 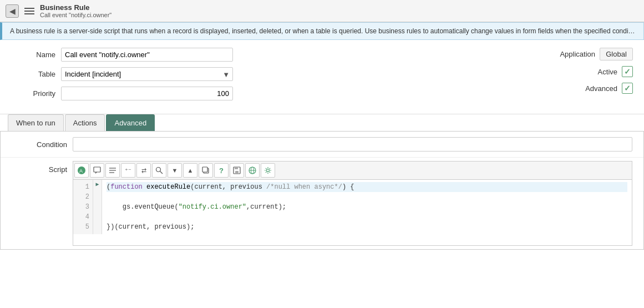 I want to click on toolbar-btn-suggest: A, so click(x=82, y=170).